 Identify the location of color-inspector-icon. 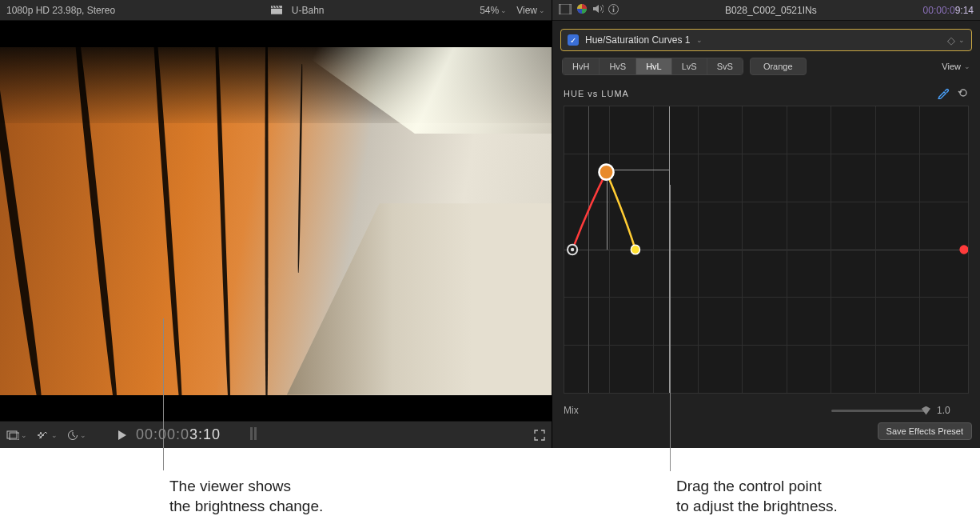
(582, 10).